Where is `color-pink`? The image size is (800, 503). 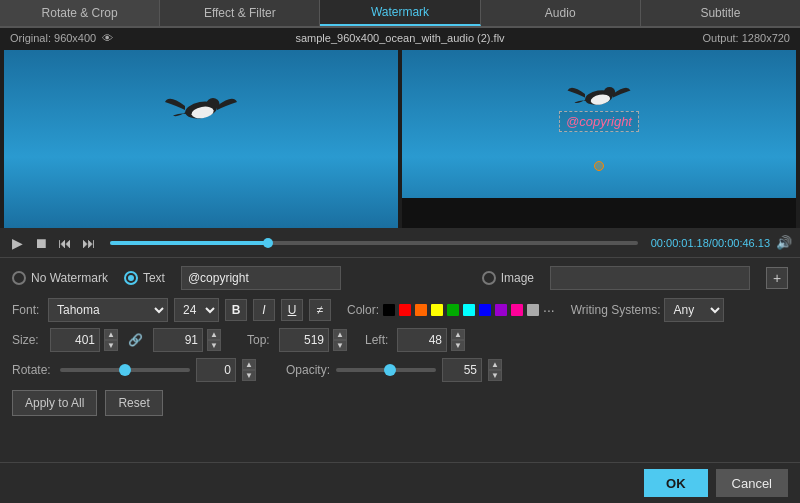 color-pink is located at coordinates (517, 310).